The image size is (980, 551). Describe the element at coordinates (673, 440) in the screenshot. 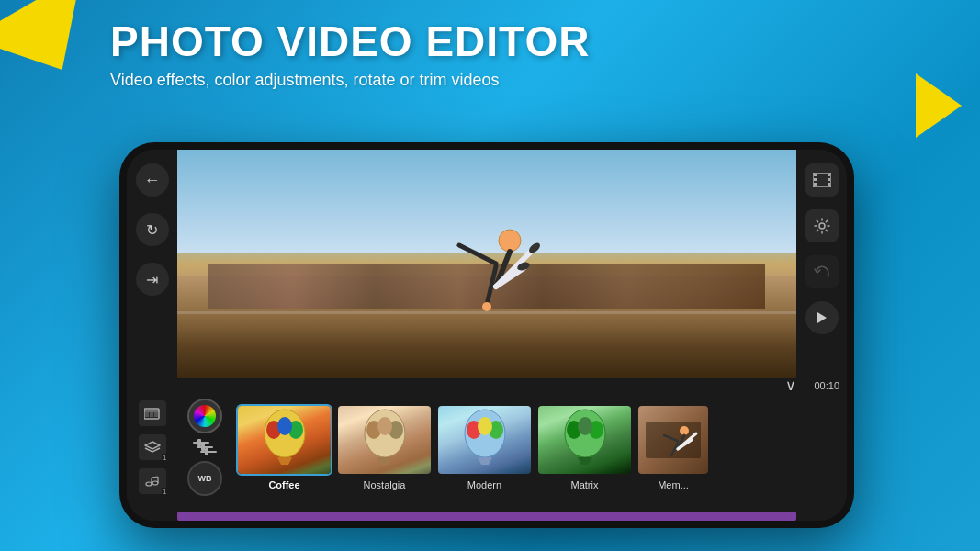

I see `thumb-memories-bg` at that location.